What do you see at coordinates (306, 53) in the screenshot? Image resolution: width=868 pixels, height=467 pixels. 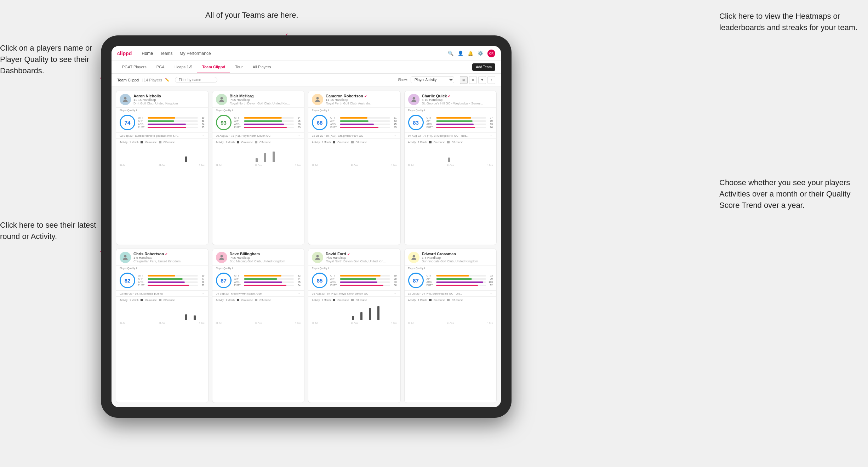 I see `top-nav: clippd Home Teams My Performance 🔍 👤 🔔 ⚙…` at bounding box center [306, 53].